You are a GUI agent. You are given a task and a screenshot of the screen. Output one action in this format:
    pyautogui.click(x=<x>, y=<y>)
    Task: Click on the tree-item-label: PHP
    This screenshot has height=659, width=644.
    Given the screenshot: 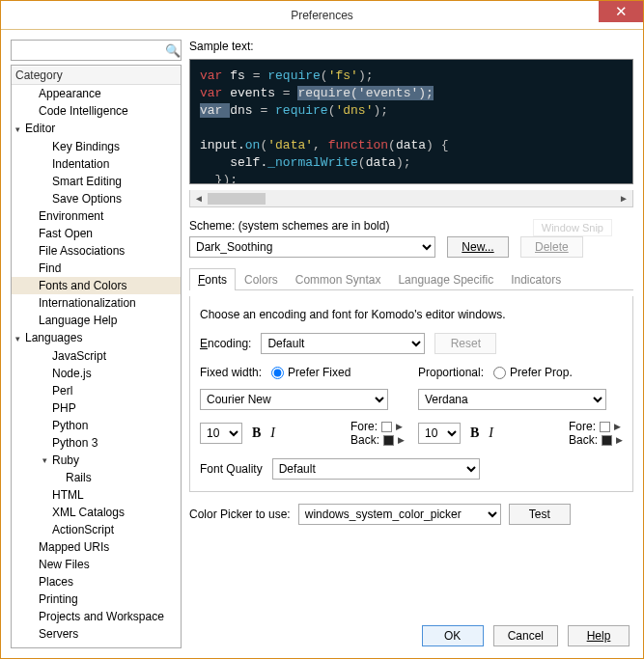 What is the action you would take?
    pyautogui.click(x=64, y=408)
    